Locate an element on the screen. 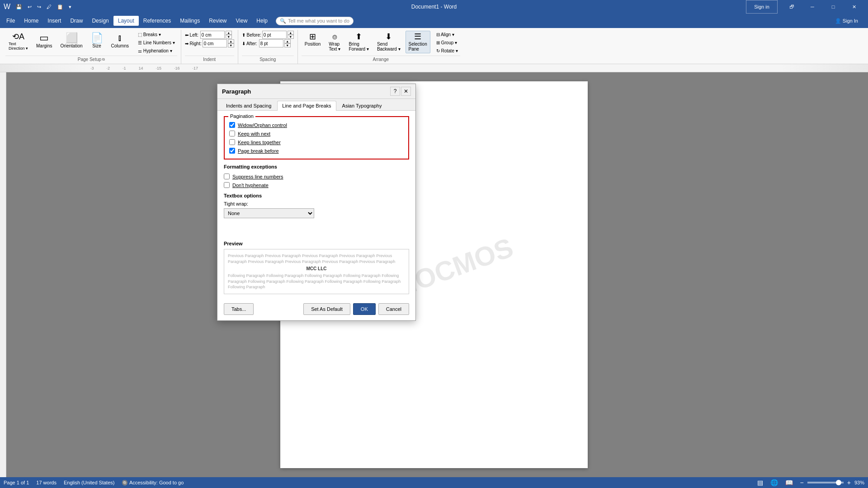 The width and height of the screenshot is (868, 488). line-numbers-btn: ☰ Line Numbers ▾ is located at coordinates (156, 42).